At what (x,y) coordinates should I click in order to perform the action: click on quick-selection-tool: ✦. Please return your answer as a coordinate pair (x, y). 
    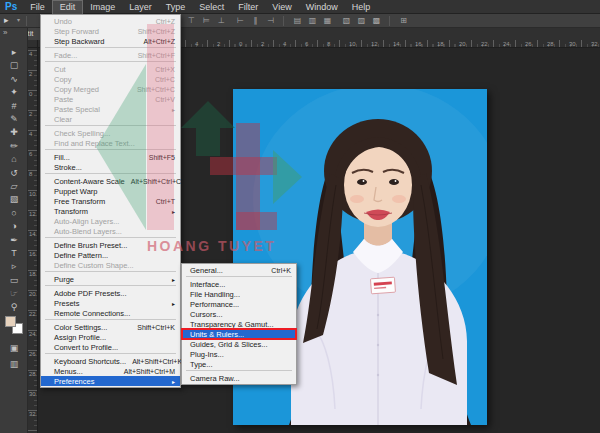
    Looking at the image, I should click on (14, 92).